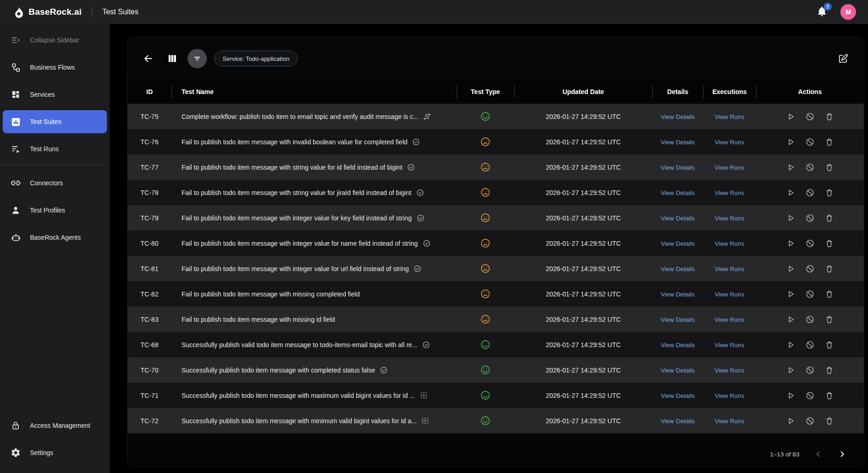 Image resolution: width=868 pixels, height=473 pixels. Describe the element at coordinates (297, 193) in the screenshot. I see `test-name: Fail to publish todo item message with s…` at that location.